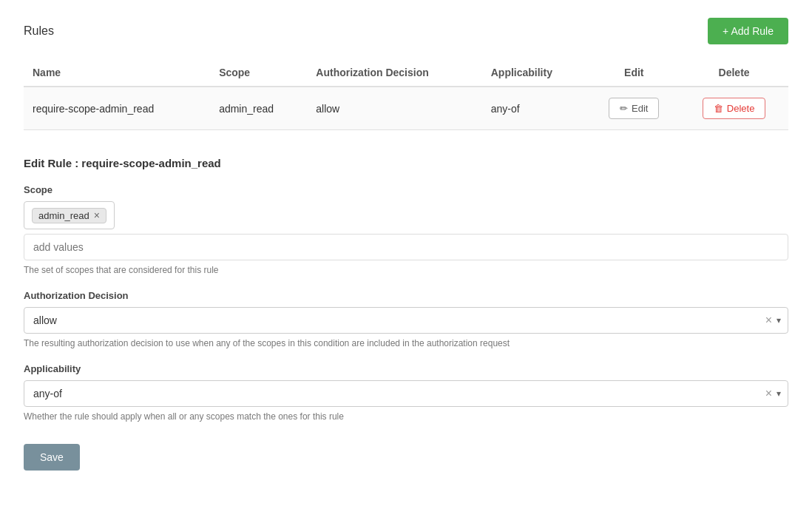  Describe the element at coordinates (624, 108) in the screenshot. I see `pencil-icon: ✏` at that location.